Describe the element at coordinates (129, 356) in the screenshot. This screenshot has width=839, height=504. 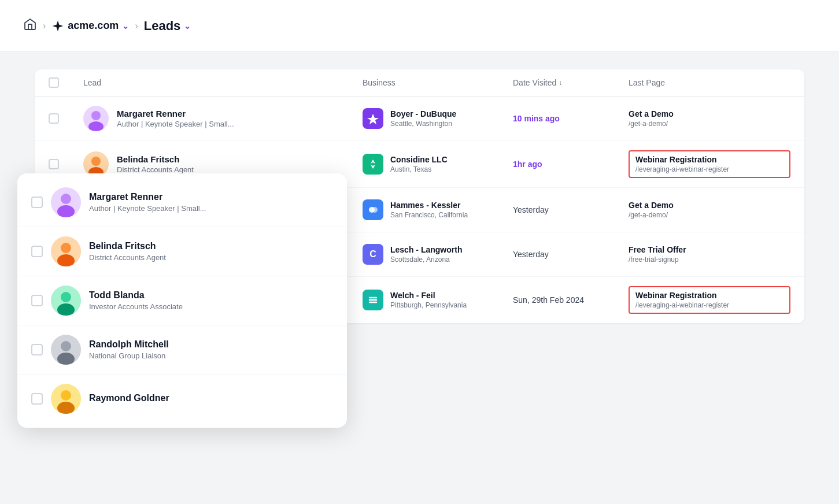
I see `overlay-title: National Group Liaison` at that location.